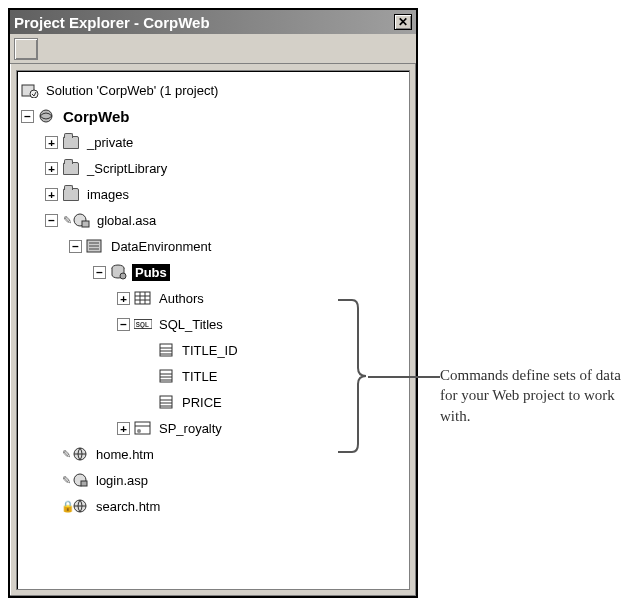  I want to click on tree-node-search: 🔒 search.htm, so click(213, 506).